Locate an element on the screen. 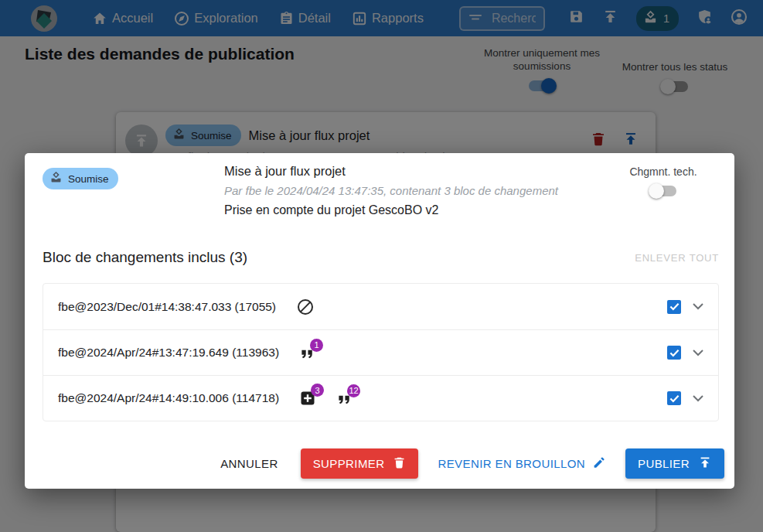  changeset-row: fbe@2023/Dec/01#14:38:47.033 (17055) is located at coordinates (380, 306).